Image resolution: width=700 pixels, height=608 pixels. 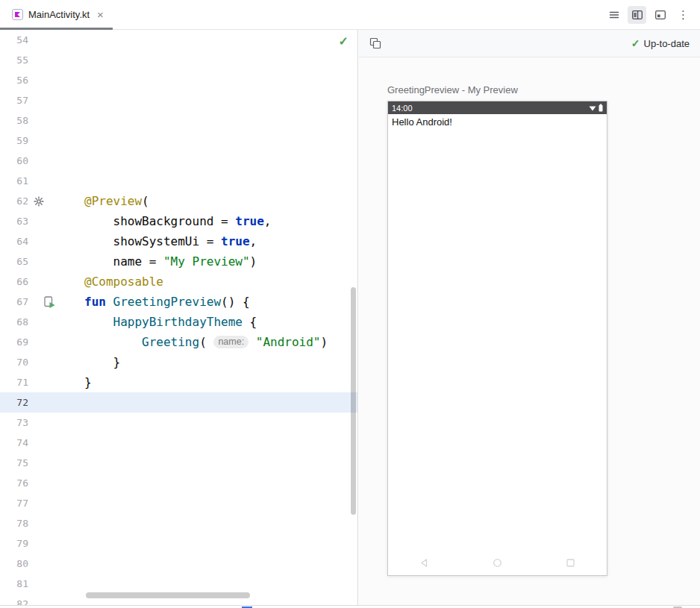 I want to click on line-number: 73, so click(x=14, y=422).